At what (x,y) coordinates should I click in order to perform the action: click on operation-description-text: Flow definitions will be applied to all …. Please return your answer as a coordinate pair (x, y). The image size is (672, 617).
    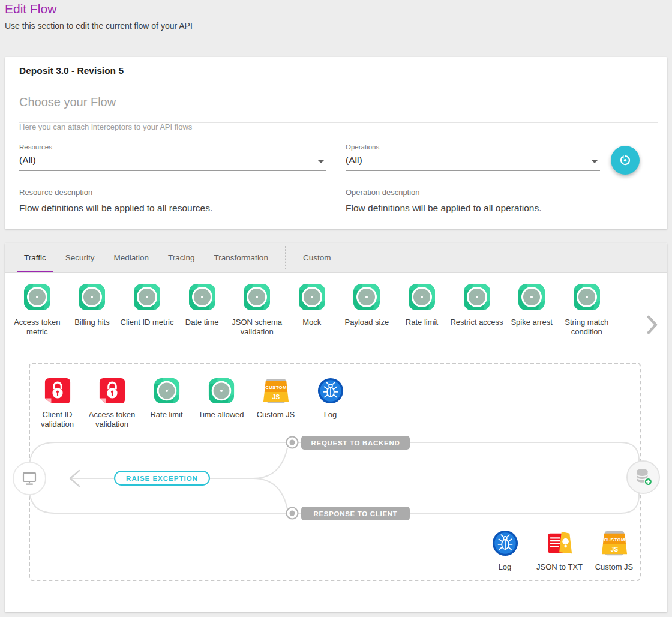
    Looking at the image, I should click on (444, 208).